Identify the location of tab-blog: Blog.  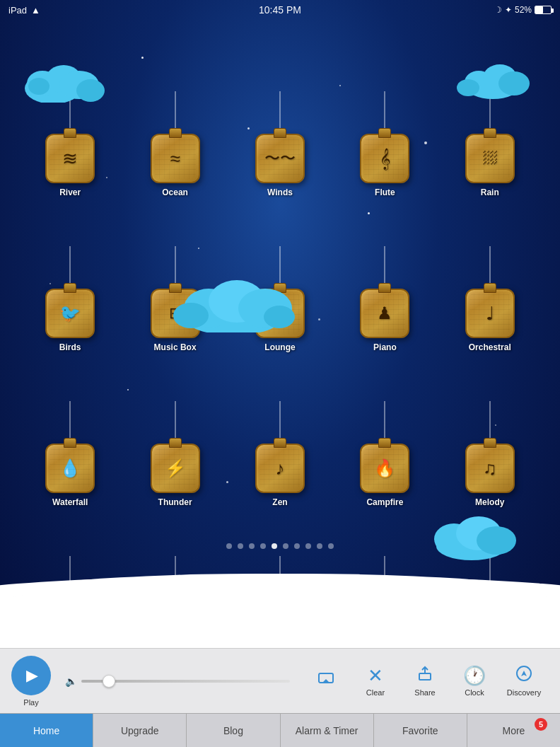
(233, 730).